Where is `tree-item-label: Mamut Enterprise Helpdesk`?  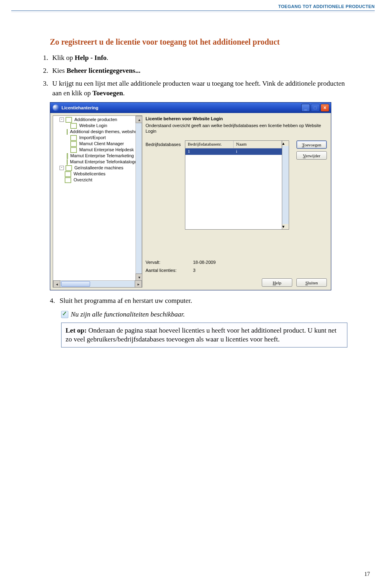 tree-item-label: Mamut Enterprise Helpdesk is located at coordinates (107, 150).